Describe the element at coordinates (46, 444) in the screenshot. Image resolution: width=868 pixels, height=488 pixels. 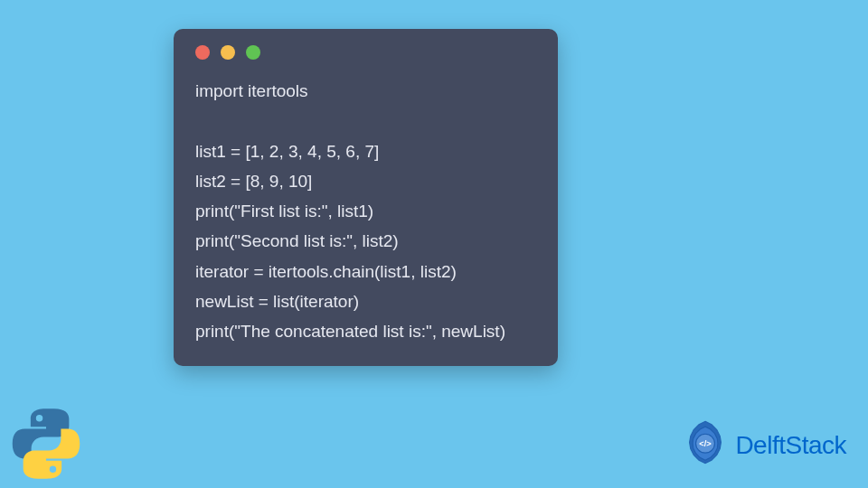
I see `python-logo-icon` at that location.